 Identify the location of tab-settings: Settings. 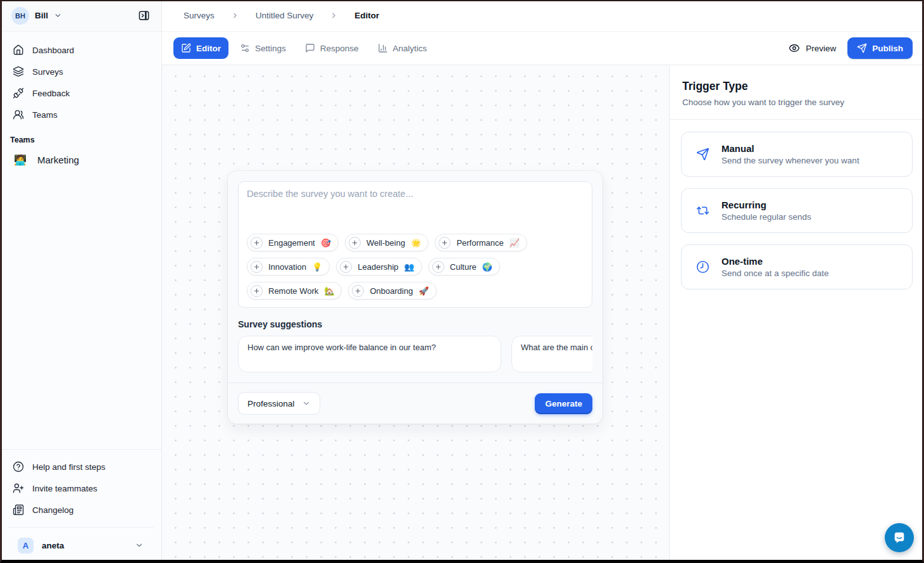
(263, 48).